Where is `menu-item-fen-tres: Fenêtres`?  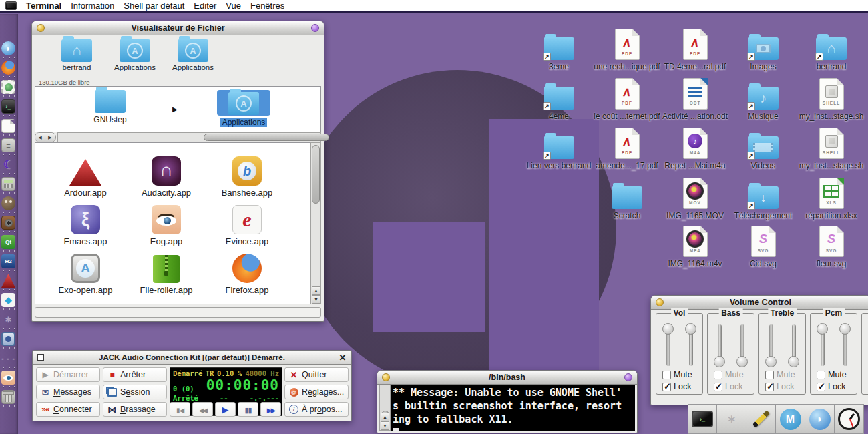
menu-item-fen-tres: Fenêtres is located at coordinates (267, 5).